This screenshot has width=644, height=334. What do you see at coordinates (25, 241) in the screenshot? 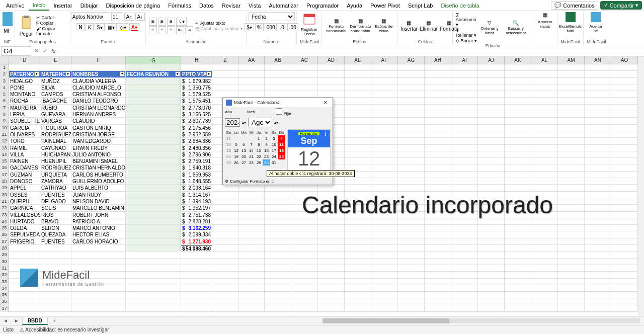
I see `table-cell: FRIGERIO` at bounding box center [25, 241].